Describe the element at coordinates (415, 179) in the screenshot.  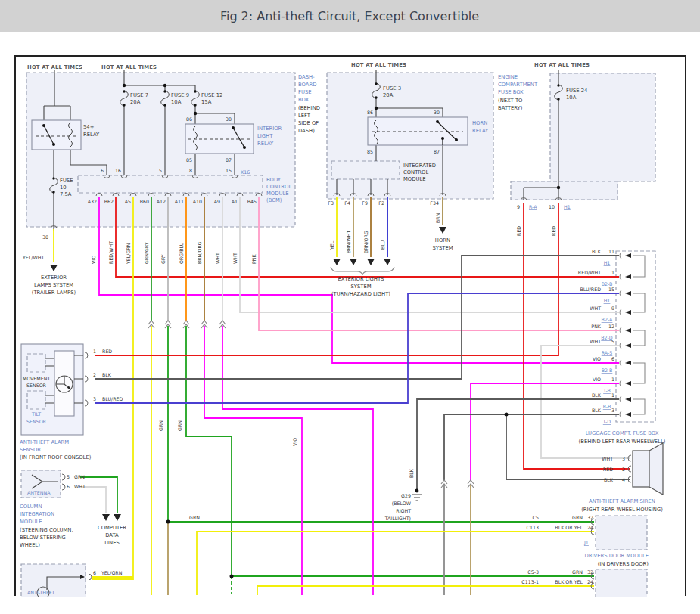
I see `icm-label3: MODULE` at that location.